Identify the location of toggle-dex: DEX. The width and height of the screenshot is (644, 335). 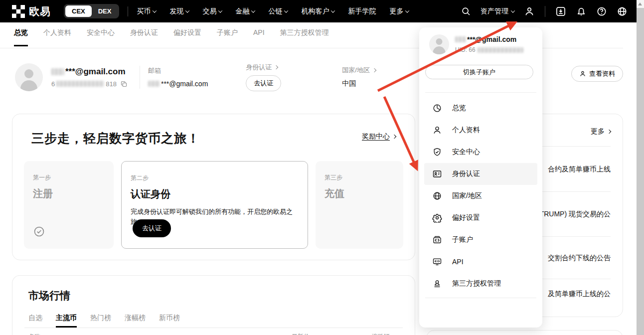
(105, 11).